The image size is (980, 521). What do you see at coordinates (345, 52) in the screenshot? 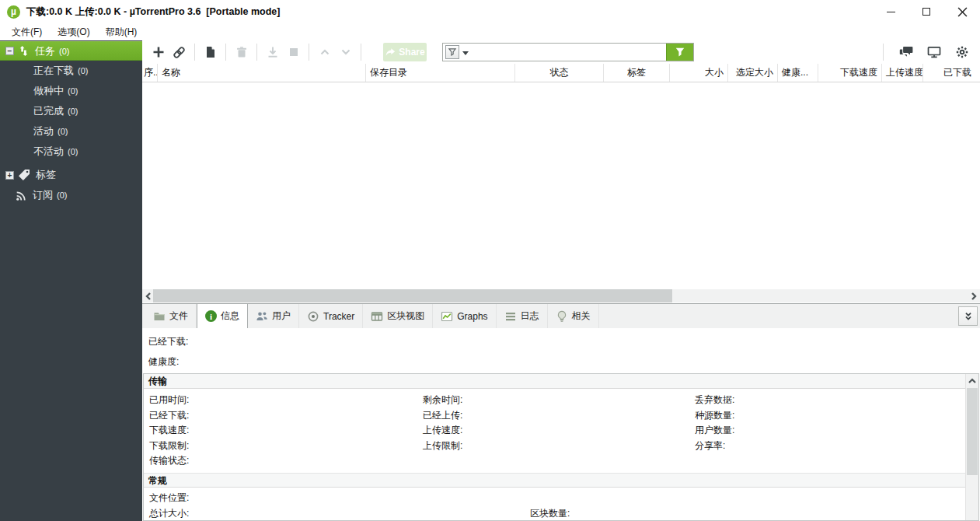
I see `move-down-queue-button` at bounding box center [345, 52].